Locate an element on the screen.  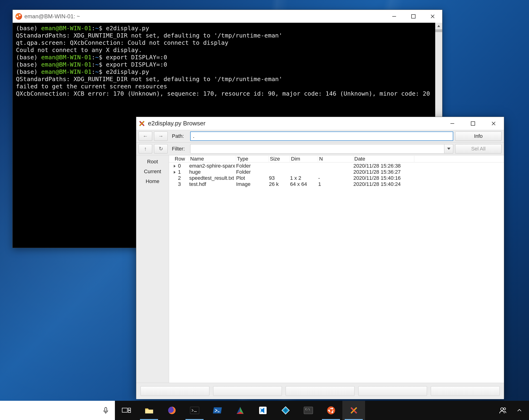
cell-name: eman2-sphire-sparx is located at coordinates (212, 166).